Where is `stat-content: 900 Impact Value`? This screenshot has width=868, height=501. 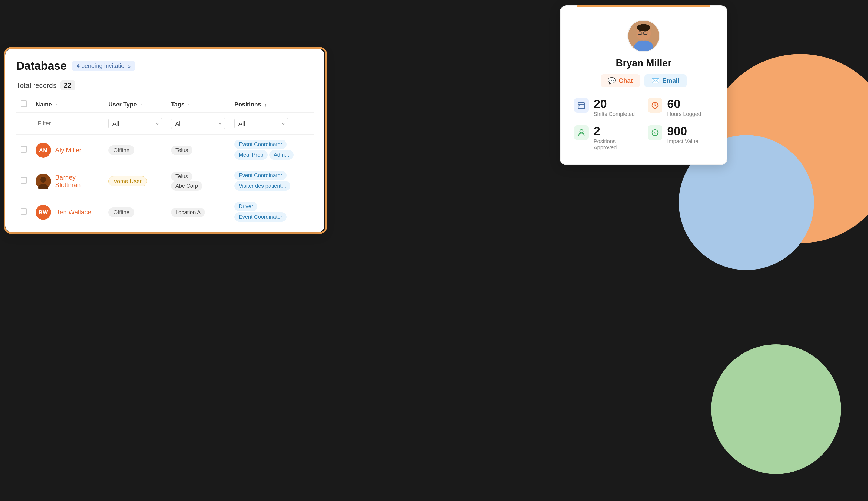
stat-content: 900 Impact Value is located at coordinates (683, 135).